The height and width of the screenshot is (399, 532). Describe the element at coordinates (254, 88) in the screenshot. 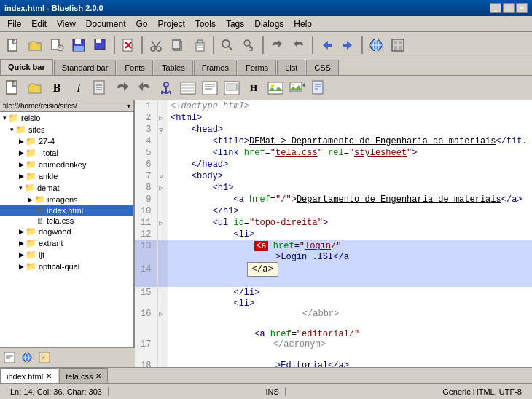

I see `qb-h1-button: H` at that location.